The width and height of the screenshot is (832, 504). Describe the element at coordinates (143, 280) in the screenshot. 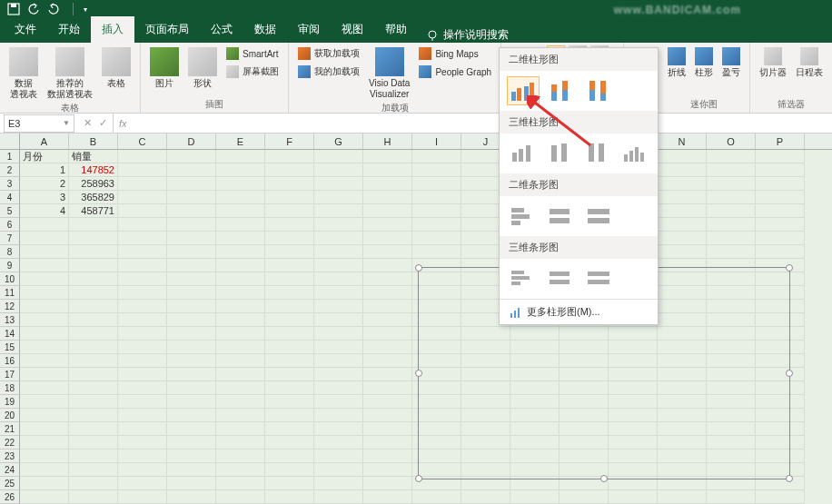

I see `cell-C10` at that location.